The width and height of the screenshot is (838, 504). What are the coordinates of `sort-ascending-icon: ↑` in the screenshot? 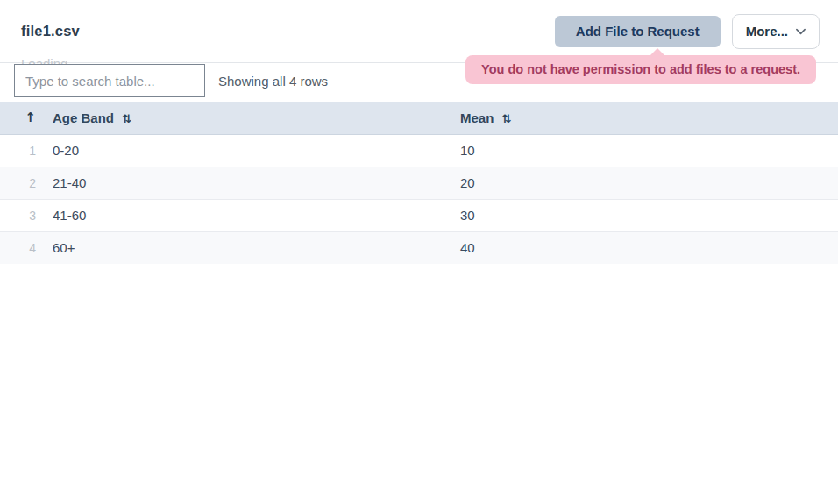 It's located at (30, 117).